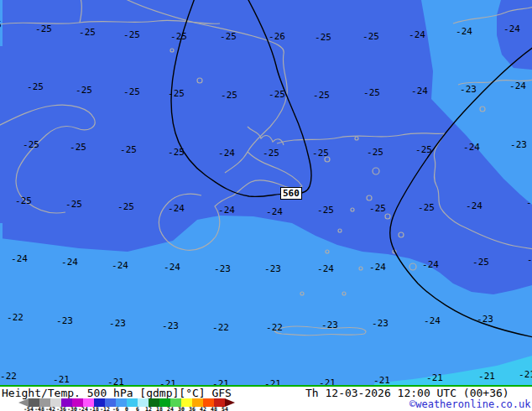  What do you see at coordinates (192, 408) in the screenshot?
I see `colorbar-tick: 36` at bounding box center [192, 408].